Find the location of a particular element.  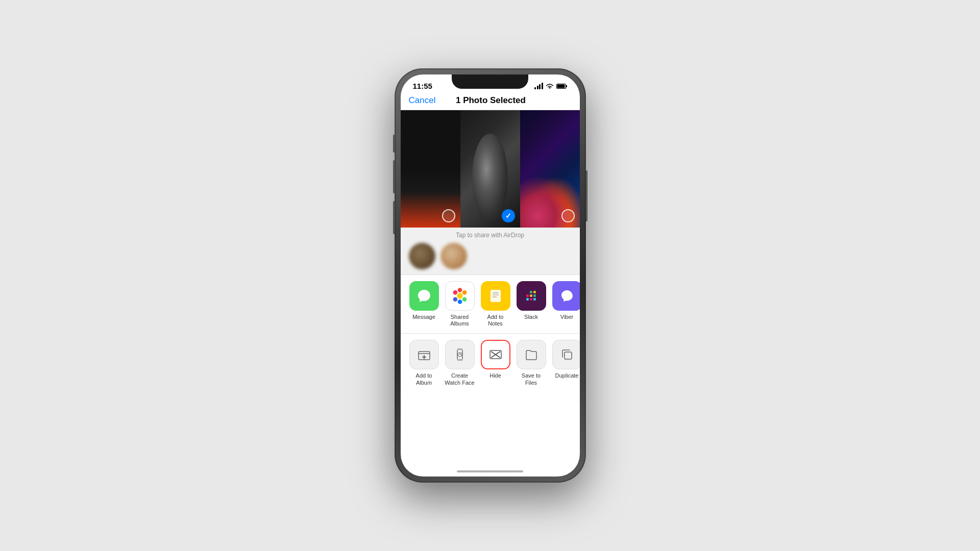

status-time: 11:55 is located at coordinates (423, 86).